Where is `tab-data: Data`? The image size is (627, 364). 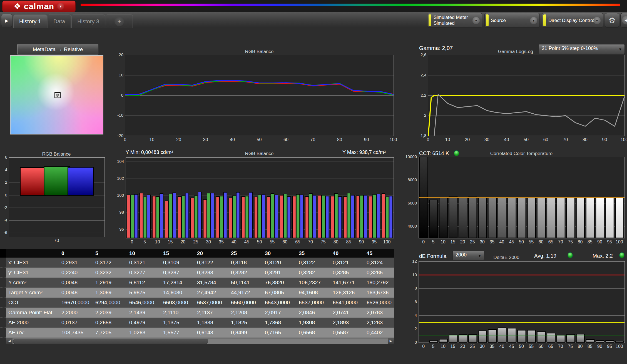
tab-data: Data is located at coordinates (59, 21).